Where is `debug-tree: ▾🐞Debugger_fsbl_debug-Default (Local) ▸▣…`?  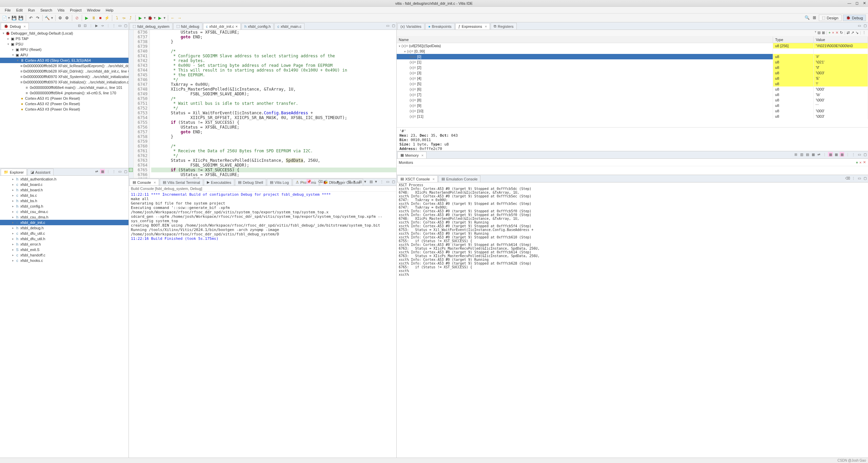 debug-tree: ▾🐞Debugger_fsbl_debug-Default (Local) ▸▣… is located at coordinates (64, 99).